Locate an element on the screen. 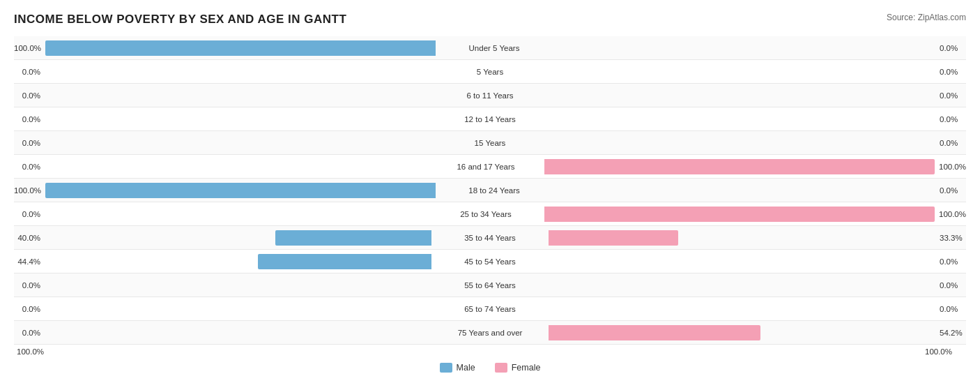 The height and width of the screenshot is (390, 980). chart-legend: Male Female is located at coordinates (490, 368).